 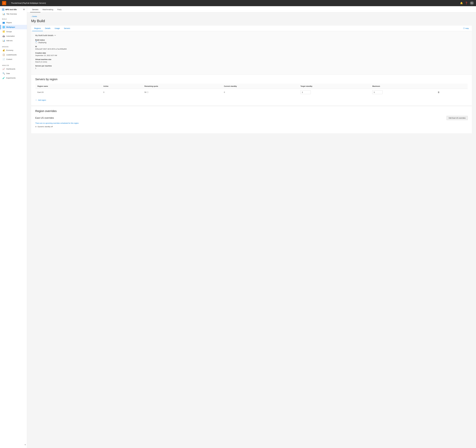 What do you see at coordinates (4, 78) in the screenshot?
I see `experiments-icon: 🧪` at bounding box center [4, 78].